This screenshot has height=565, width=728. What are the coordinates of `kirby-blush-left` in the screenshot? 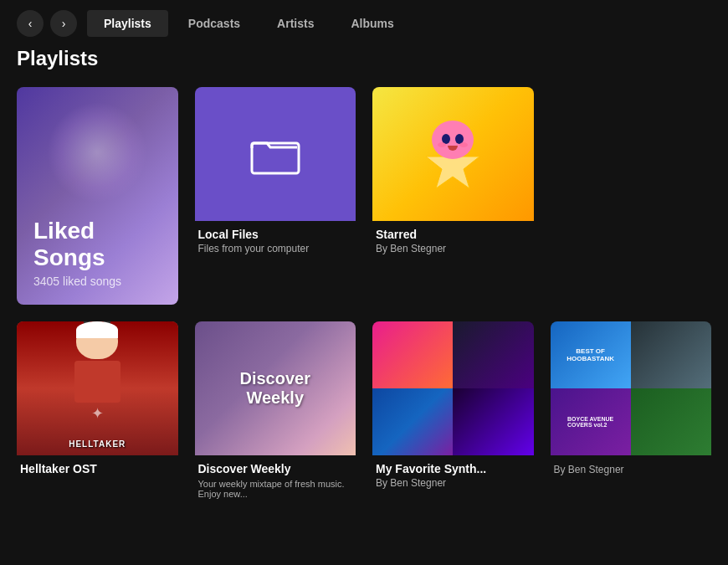 It's located at (442, 145).